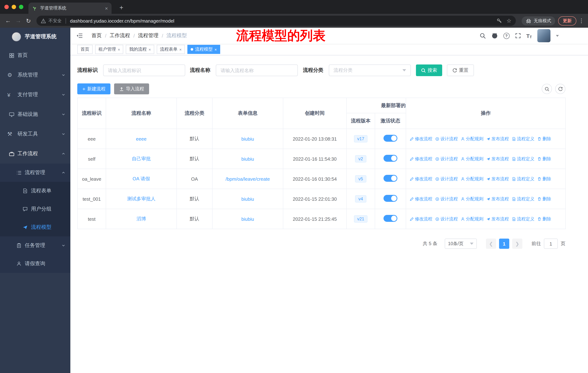 Image resolution: width=588 pixels, height=373 pixels. What do you see at coordinates (361, 139) in the screenshot?
I see `version-tag: v17` at bounding box center [361, 139].